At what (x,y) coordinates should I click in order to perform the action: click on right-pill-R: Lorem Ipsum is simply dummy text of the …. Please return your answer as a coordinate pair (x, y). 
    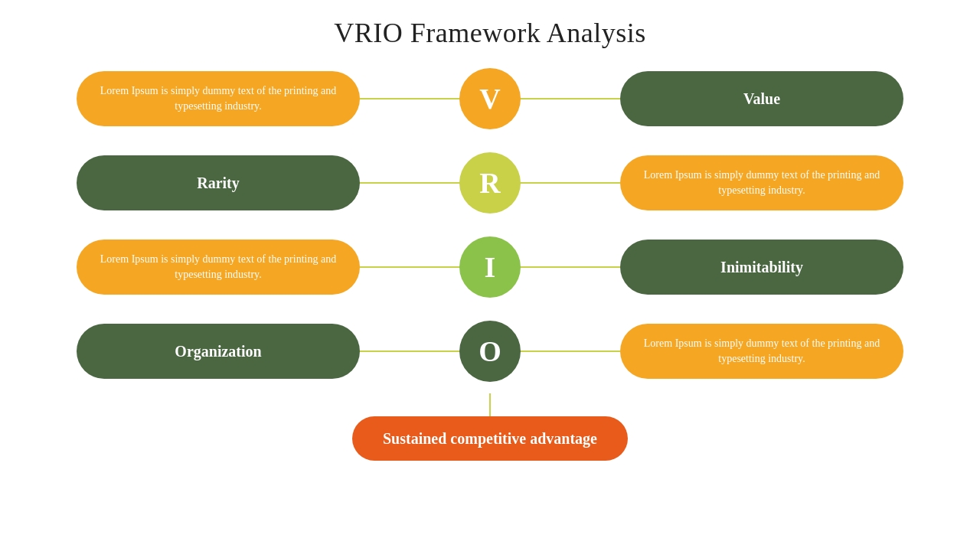
    Looking at the image, I should click on (762, 183).